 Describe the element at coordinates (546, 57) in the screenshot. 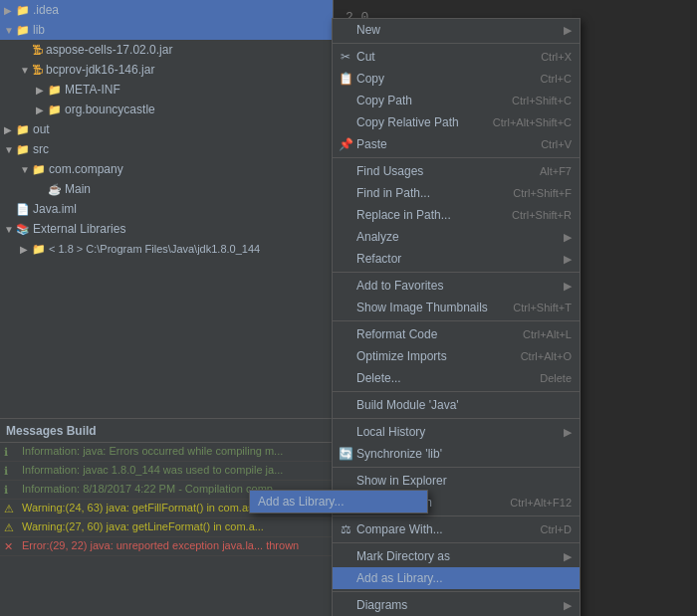

I see `shortcut-label: Ctrl+X` at that location.